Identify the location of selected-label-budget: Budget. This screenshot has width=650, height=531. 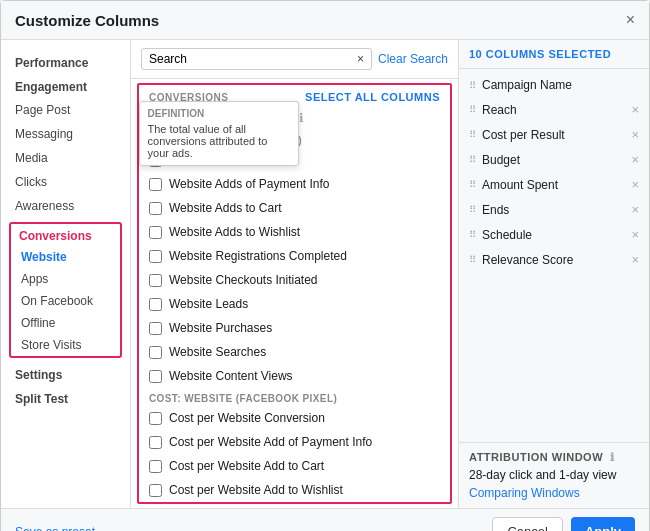
(501, 160).